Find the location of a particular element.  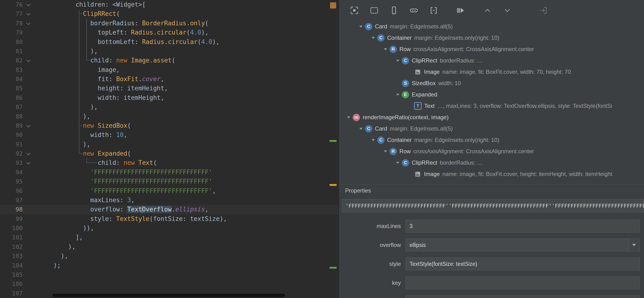

code-line: 77 ClipRRect( is located at coordinates (169, 14).